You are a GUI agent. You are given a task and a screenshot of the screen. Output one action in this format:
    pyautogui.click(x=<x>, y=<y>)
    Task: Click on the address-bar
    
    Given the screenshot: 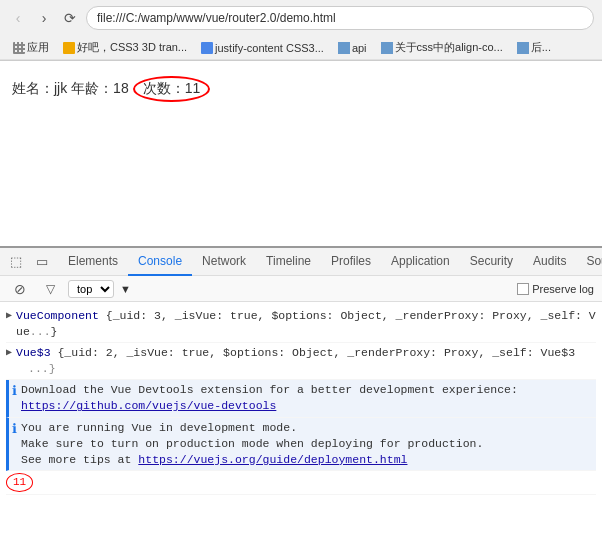 What is the action you would take?
    pyautogui.click(x=340, y=18)
    